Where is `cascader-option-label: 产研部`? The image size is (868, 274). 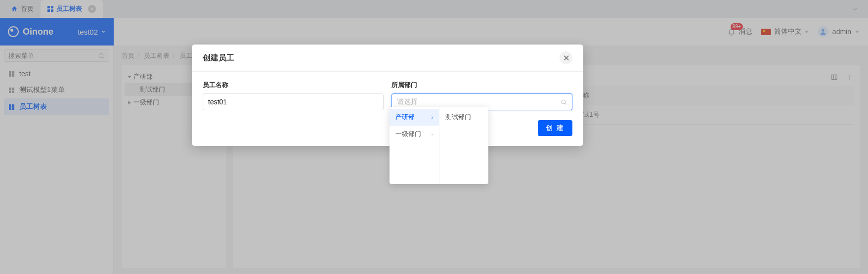
cascader-option-label: 产研部 is located at coordinates (405, 117).